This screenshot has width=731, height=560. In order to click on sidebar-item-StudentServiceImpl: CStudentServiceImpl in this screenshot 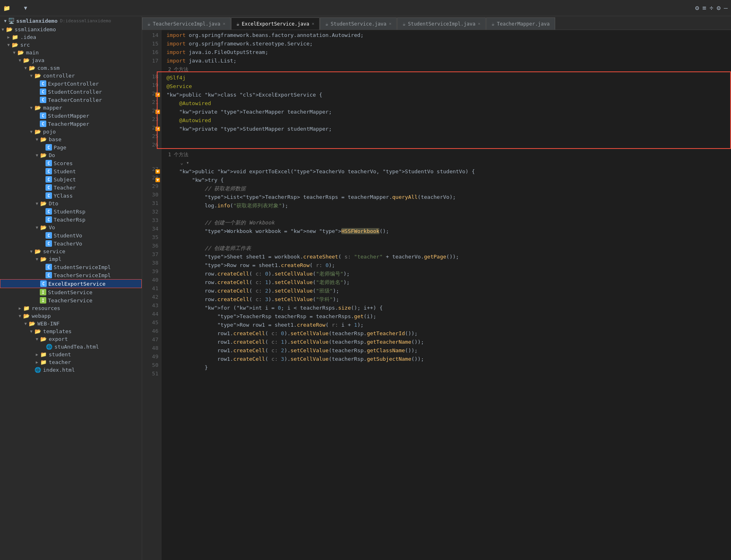, I will do `click(71, 267)`.